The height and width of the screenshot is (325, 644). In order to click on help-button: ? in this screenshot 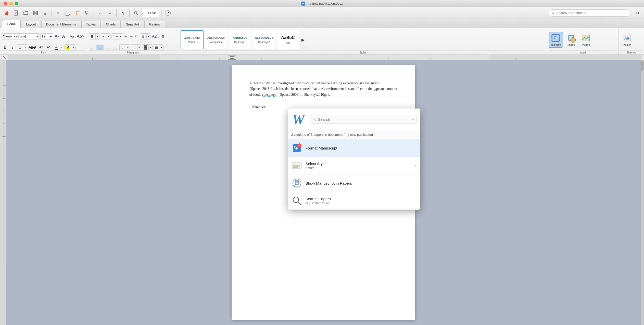, I will do `click(168, 13)`.